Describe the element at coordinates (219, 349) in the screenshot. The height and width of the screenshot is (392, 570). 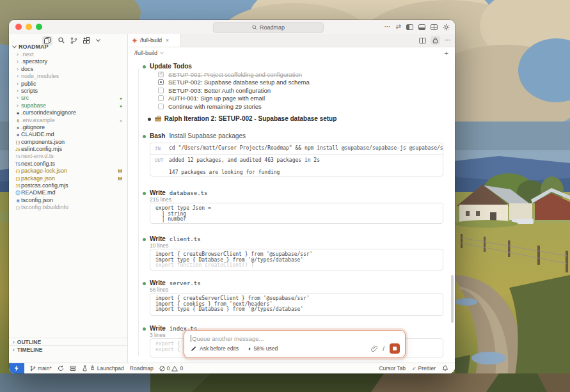
I see `mode-selector: Ask before edits` at that location.